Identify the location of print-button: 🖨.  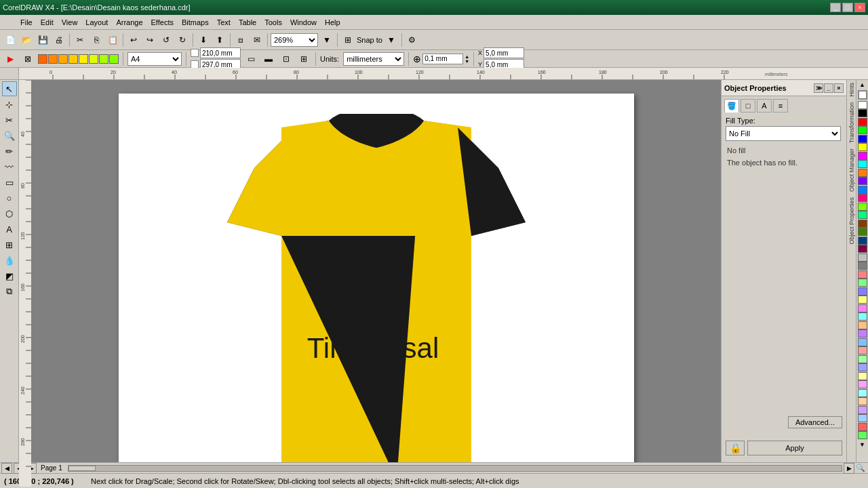
(59, 40).